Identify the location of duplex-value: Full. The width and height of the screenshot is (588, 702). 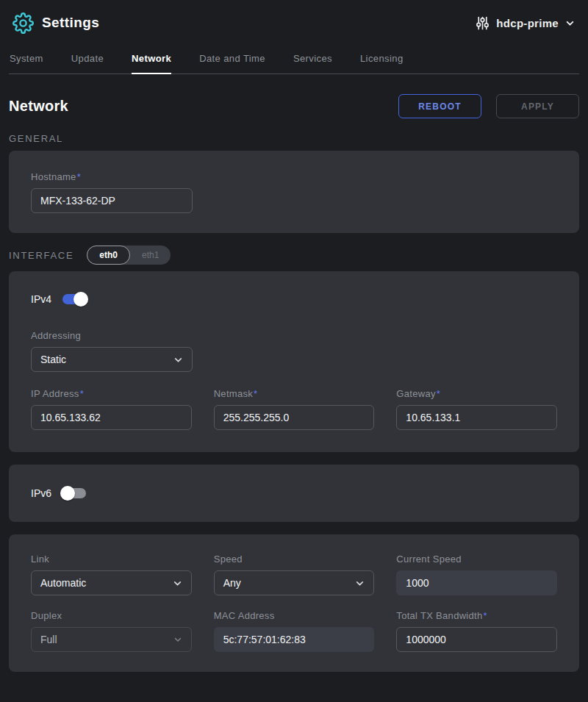
(49, 640).